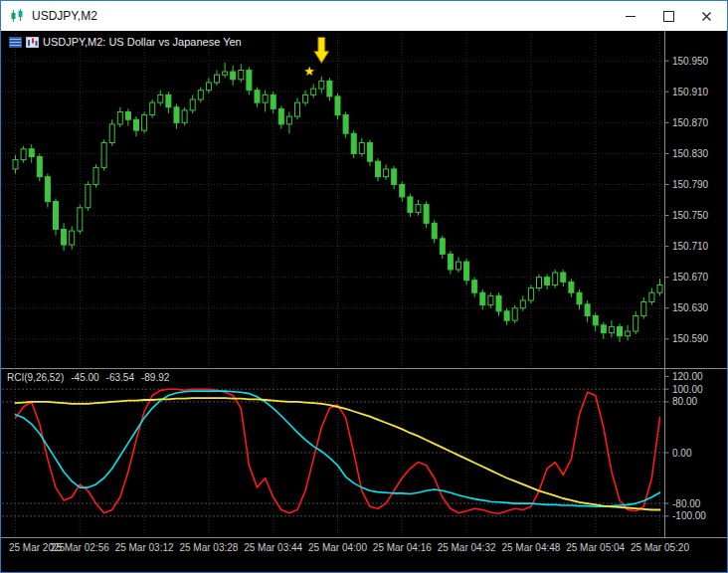 The width and height of the screenshot is (728, 573). What do you see at coordinates (349, 547) in the screenshot?
I see `time-axis-labels: 25 Mar 202525 Mar 02:5625 Mar 03:1225 Ma…` at bounding box center [349, 547].